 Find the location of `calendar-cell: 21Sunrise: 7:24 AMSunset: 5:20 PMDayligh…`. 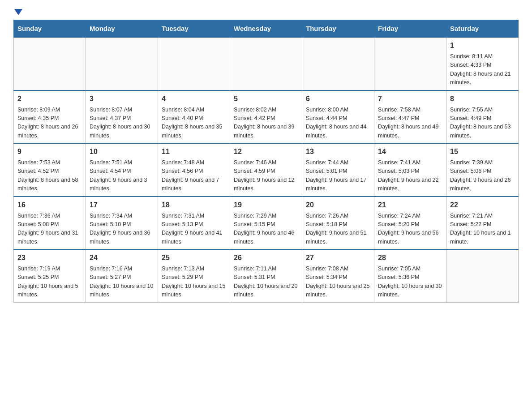

calendar-cell: 21Sunrise: 7:24 AMSunset: 5:20 PMDayligh… is located at coordinates (410, 223).